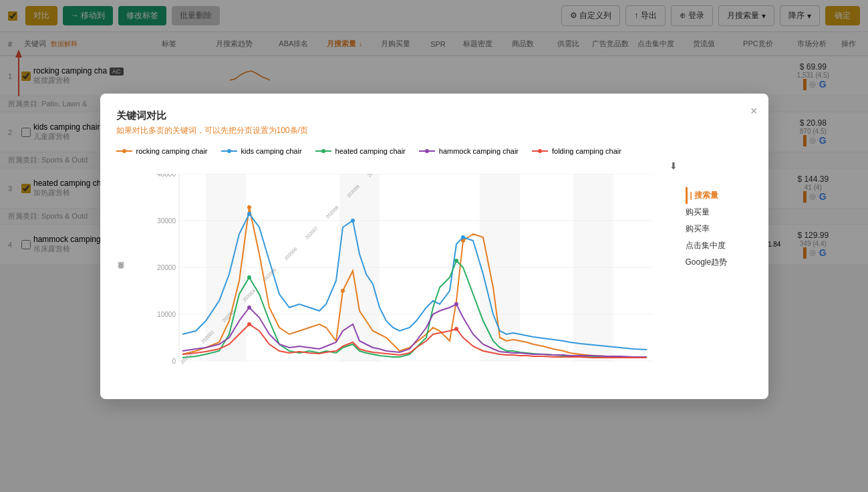 This screenshot has height=492, width=868. Describe the element at coordinates (262, 151) in the screenshot. I see `legend-item-kids: kids camping chair` at that location.